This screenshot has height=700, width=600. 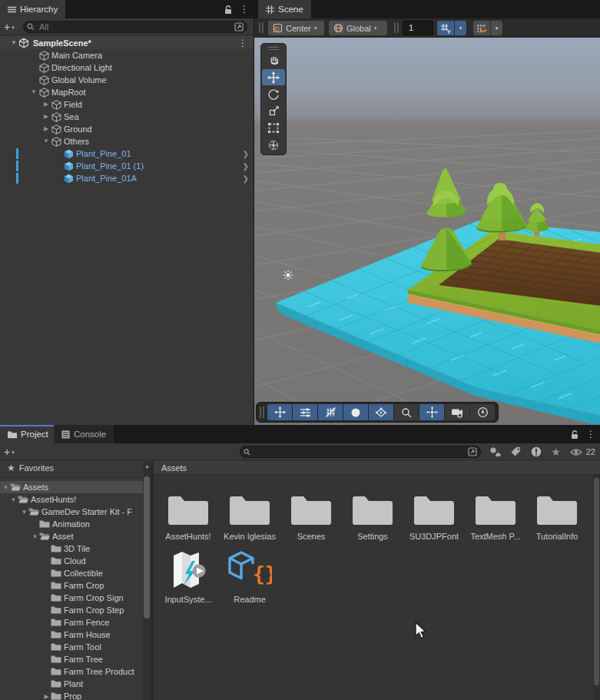 I want to click on search-by-label-icon, so click(x=516, y=452).